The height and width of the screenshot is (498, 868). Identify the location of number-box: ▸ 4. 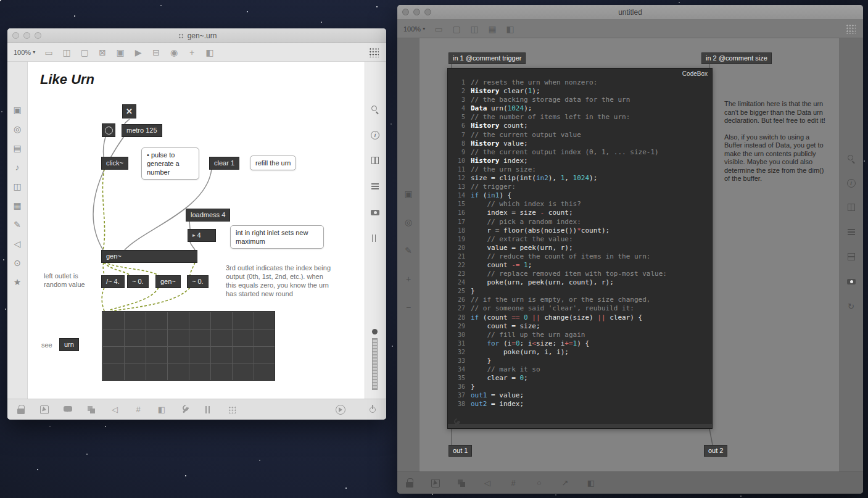
(202, 236).